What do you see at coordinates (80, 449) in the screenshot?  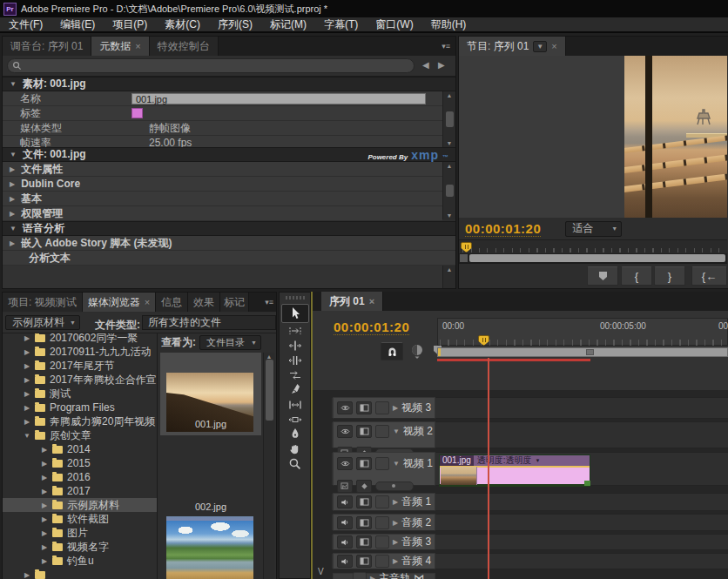 I see `tree-item: ▶2014` at bounding box center [80, 449].